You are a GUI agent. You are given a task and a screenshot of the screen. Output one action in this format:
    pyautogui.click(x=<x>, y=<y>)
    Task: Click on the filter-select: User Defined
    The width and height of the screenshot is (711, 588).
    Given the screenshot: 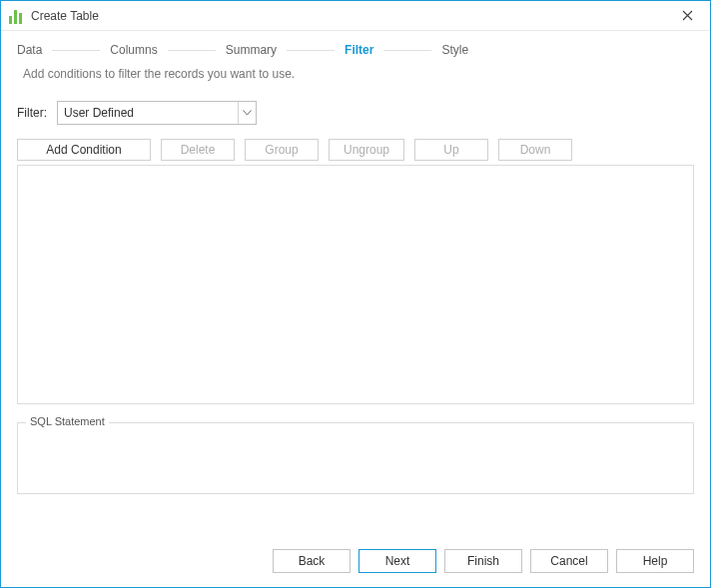 What is the action you would take?
    pyautogui.click(x=157, y=113)
    